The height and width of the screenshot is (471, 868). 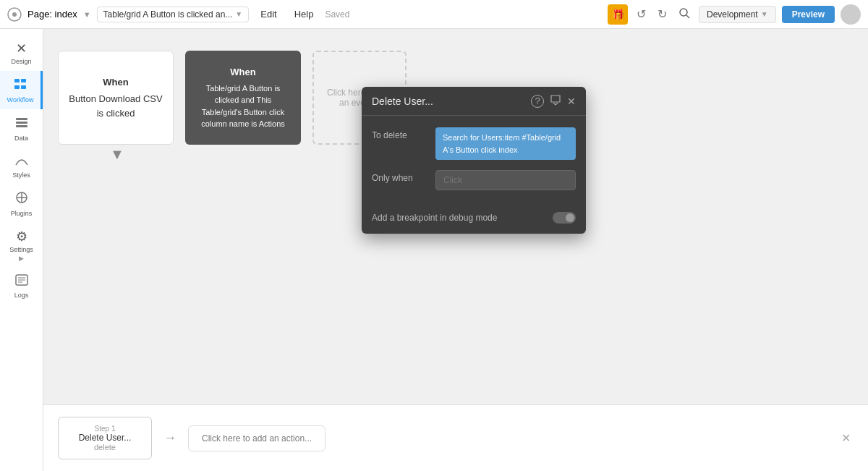 I want to click on sidebar-label-design: Design, so click(x=21, y=61).